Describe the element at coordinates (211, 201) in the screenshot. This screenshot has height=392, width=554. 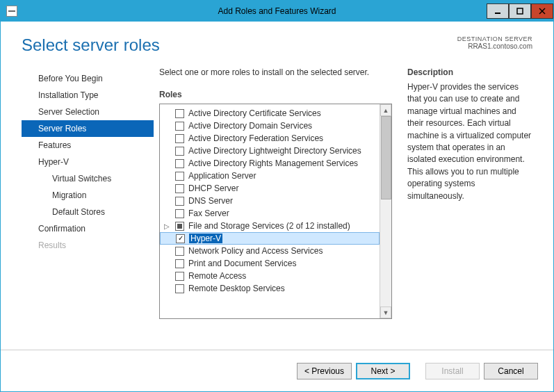
I see `role-label: DNS Server` at that location.